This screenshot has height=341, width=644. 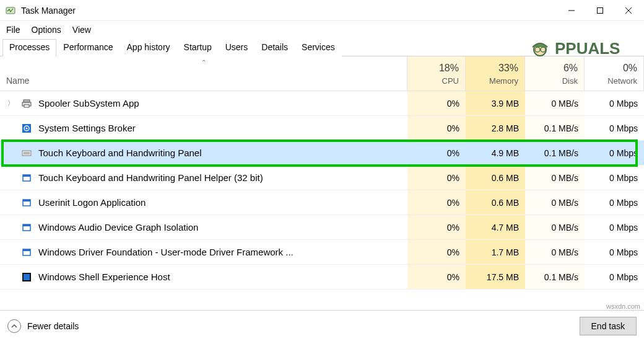 What do you see at coordinates (204, 73) in the screenshot?
I see `column-header-name: ⌃ Name` at bounding box center [204, 73].